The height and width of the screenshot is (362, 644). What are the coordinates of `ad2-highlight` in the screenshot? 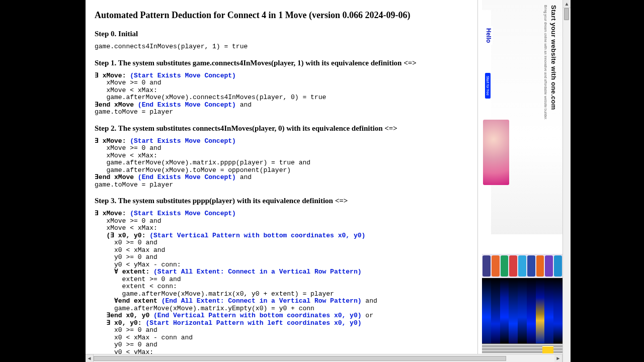 It's located at (548, 350).